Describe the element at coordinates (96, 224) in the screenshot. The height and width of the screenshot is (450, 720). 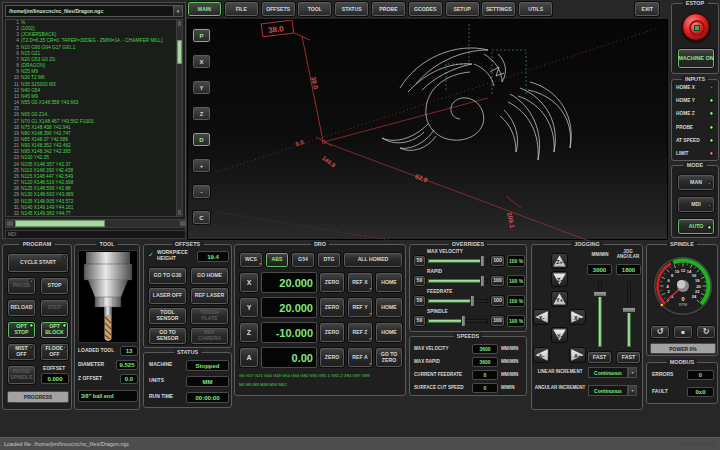
I see `horizontal-scrollbar` at that location.